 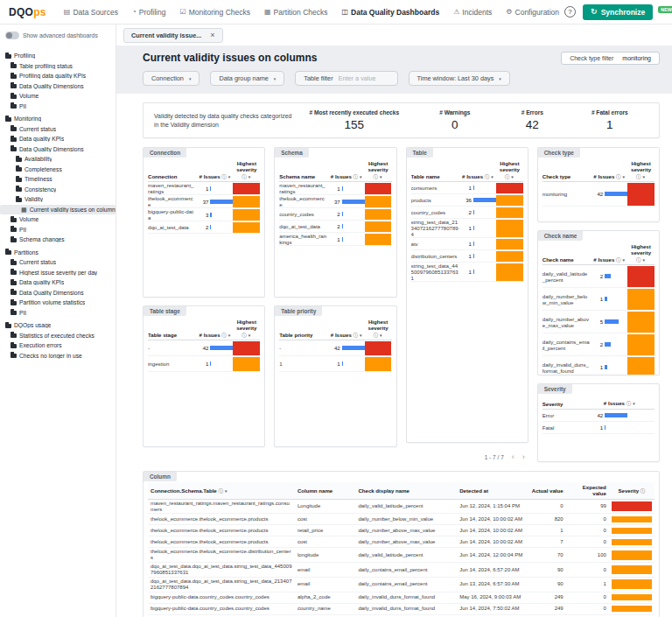 What do you see at coordinates (58, 67) in the screenshot?
I see `sidebar-item: Table profiling status` at bounding box center [58, 67].